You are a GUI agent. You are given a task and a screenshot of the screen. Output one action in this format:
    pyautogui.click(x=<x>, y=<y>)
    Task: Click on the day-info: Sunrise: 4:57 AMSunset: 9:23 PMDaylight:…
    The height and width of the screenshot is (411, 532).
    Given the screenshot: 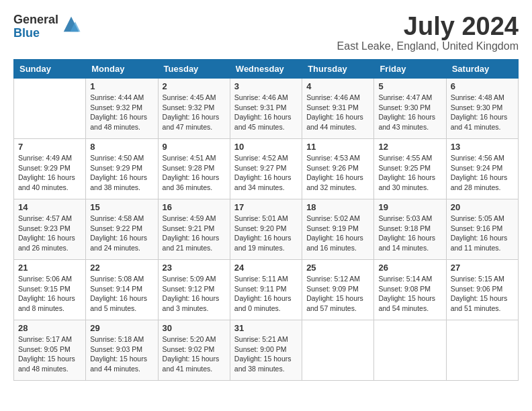 What is the action you would take?
    pyautogui.click(x=50, y=234)
    